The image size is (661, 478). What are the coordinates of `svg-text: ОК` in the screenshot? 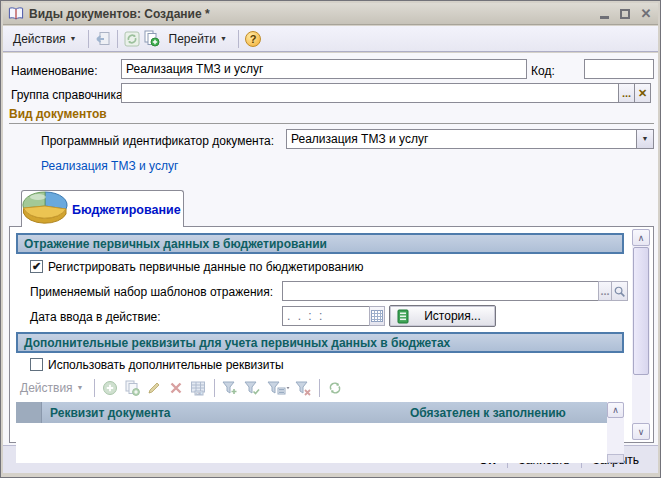 It's located at (199, 394).